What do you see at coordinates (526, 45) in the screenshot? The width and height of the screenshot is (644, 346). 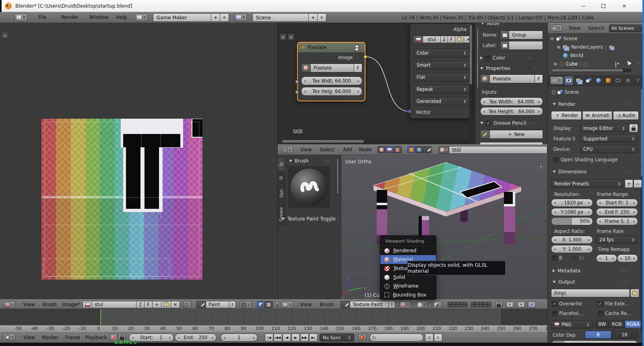 I see `label-value` at bounding box center [526, 45].